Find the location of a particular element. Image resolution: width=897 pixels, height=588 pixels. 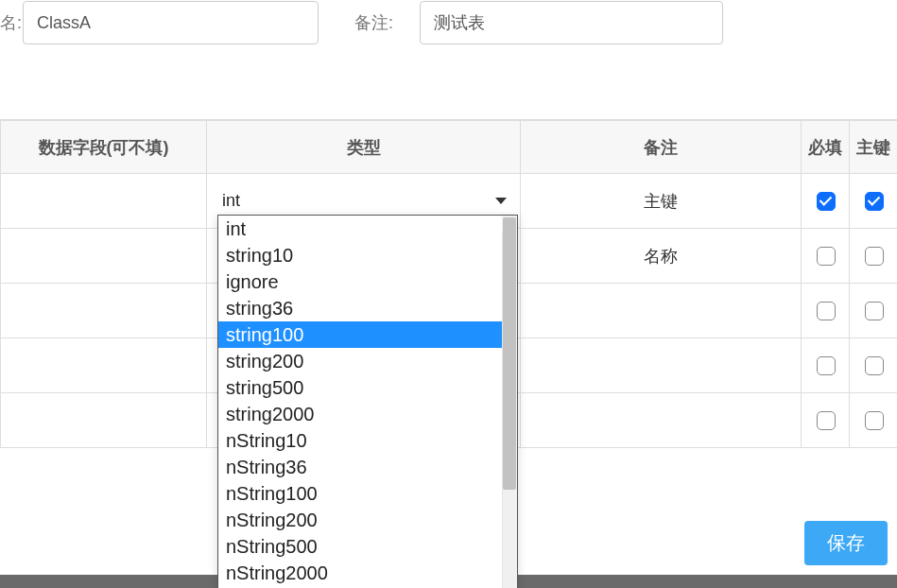

remark-input is located at coordinates (571, 23).